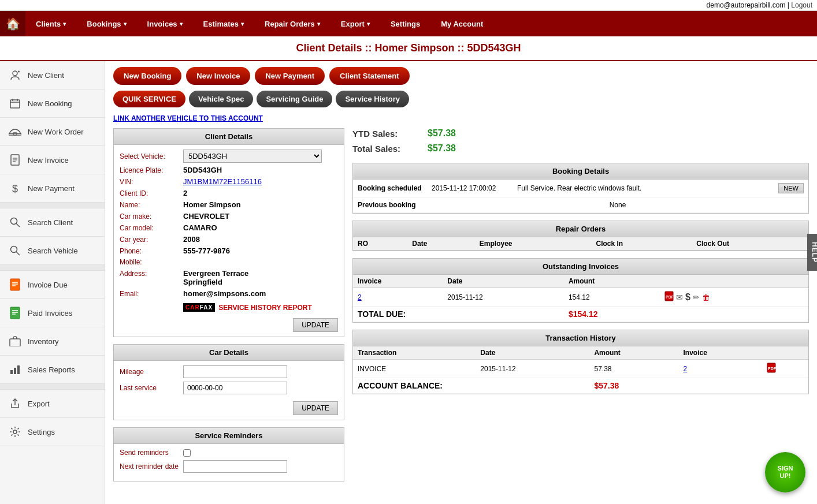 The height and width of the screenshot is (504, 817). I want to click on nav-settings: Settings, so click(406, 24).